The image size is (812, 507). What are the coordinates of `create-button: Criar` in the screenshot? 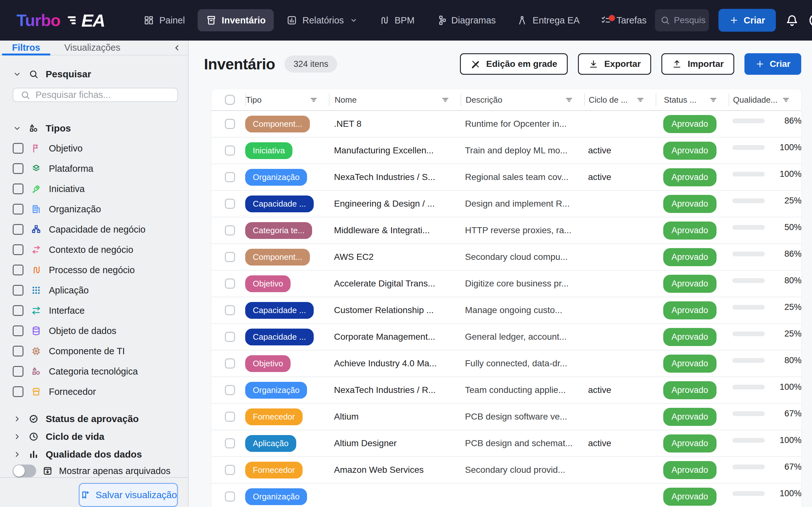 It's located at (773, 64).